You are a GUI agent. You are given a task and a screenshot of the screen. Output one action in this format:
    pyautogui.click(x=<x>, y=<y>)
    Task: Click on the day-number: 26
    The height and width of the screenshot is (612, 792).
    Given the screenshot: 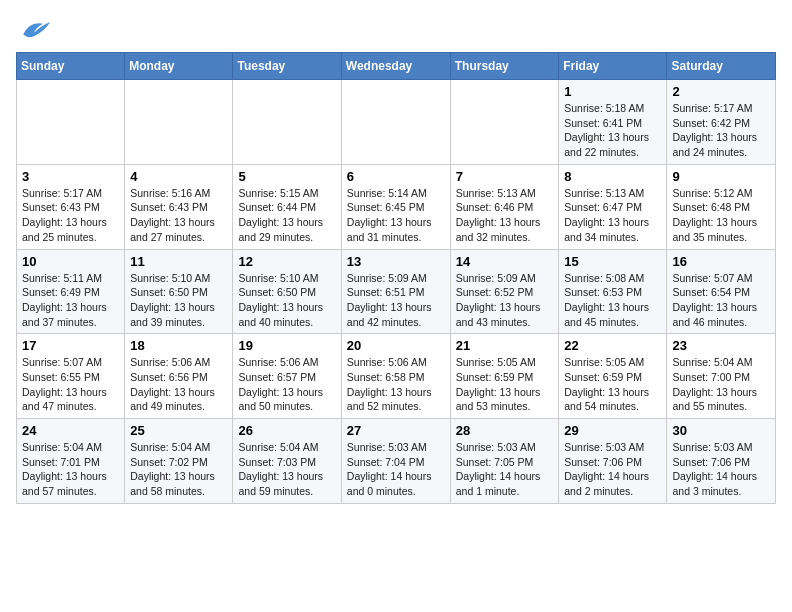 What is the action you would take?
    pyautogui.click(x=286, y=430)
    